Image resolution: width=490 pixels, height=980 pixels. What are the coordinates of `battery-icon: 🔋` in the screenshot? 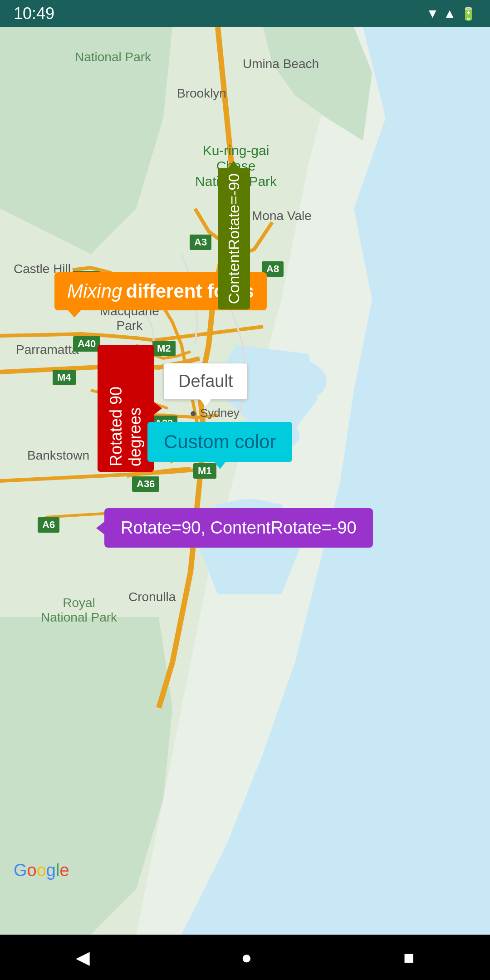 It's located at (468, 14).